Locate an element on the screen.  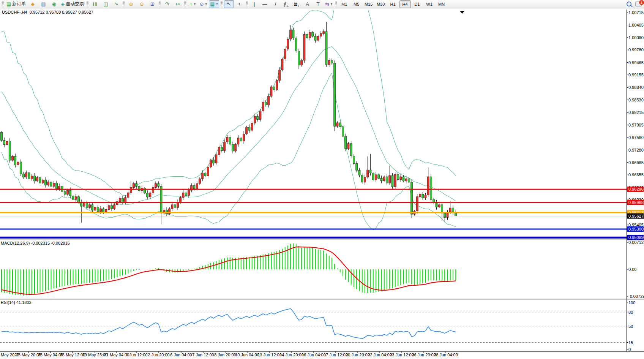
time-tick-label: 20 Jun 20:00 is located at coordinates (358, 355).